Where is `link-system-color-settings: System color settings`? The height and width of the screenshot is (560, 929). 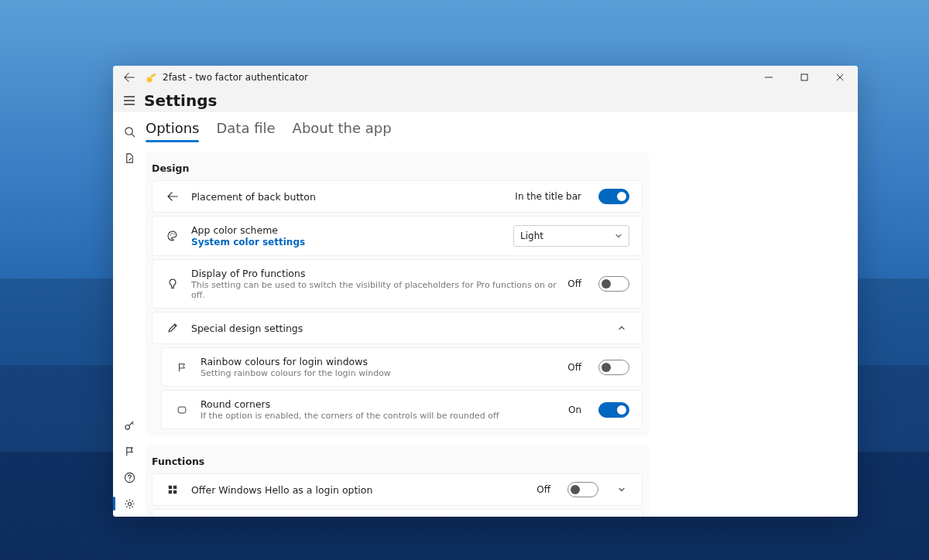
link-system-color-settings: System color settings is located at coordinates (347, 242).